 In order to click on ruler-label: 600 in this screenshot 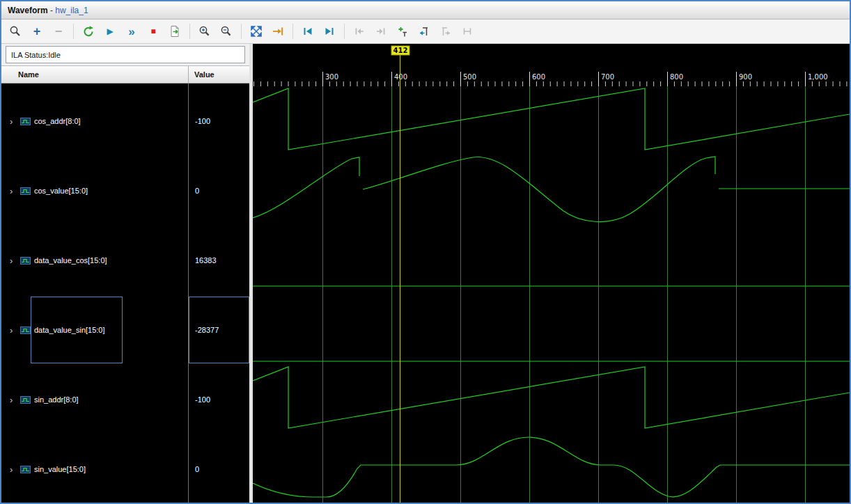, I will do `click(539, 77)`.